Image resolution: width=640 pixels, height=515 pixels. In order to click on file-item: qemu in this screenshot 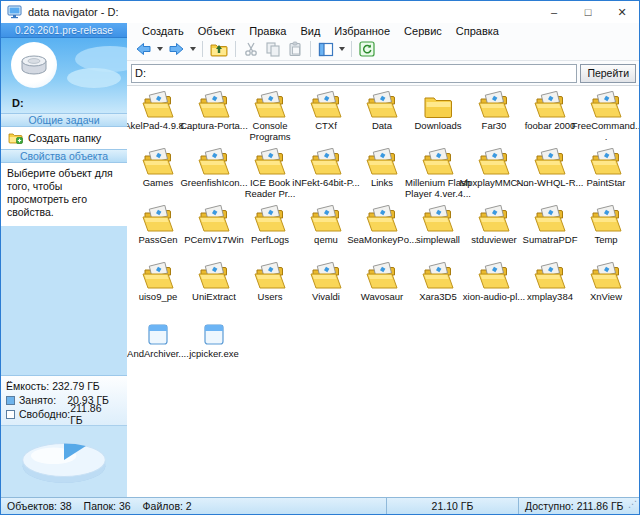, I will do `click(326, 232)`.